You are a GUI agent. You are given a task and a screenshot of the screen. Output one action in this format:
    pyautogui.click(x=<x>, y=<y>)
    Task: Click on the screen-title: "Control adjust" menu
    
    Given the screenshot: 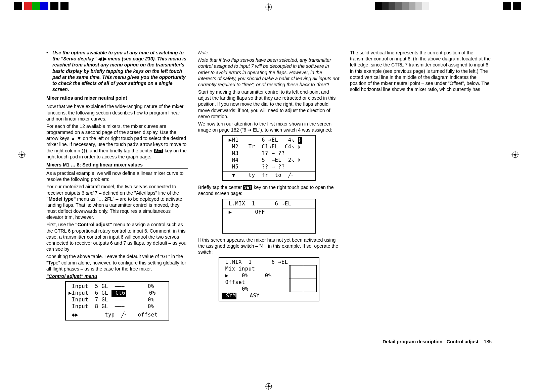 What is the action you would take?
    pyautogui.click(x=117, y=276)
    